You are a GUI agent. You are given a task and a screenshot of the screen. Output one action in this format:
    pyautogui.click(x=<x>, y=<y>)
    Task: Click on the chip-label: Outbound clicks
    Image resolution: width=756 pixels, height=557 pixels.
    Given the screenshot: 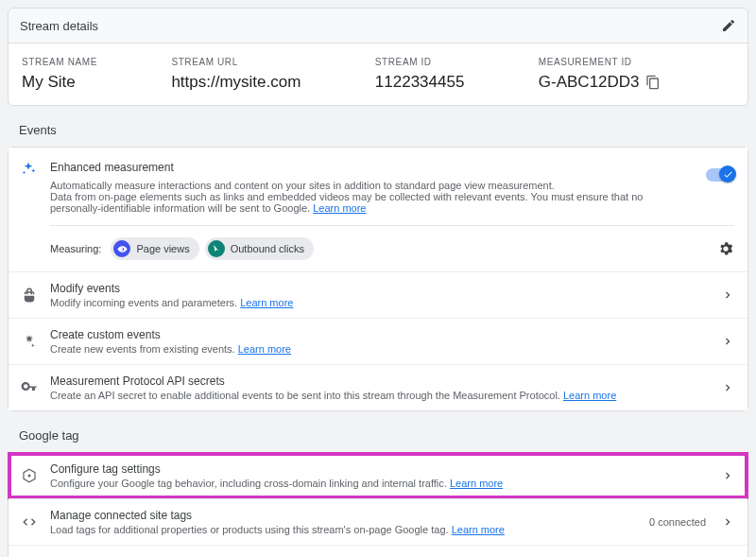 What is the action you would take?
    pyautogui.click(x=267, y=249)
    